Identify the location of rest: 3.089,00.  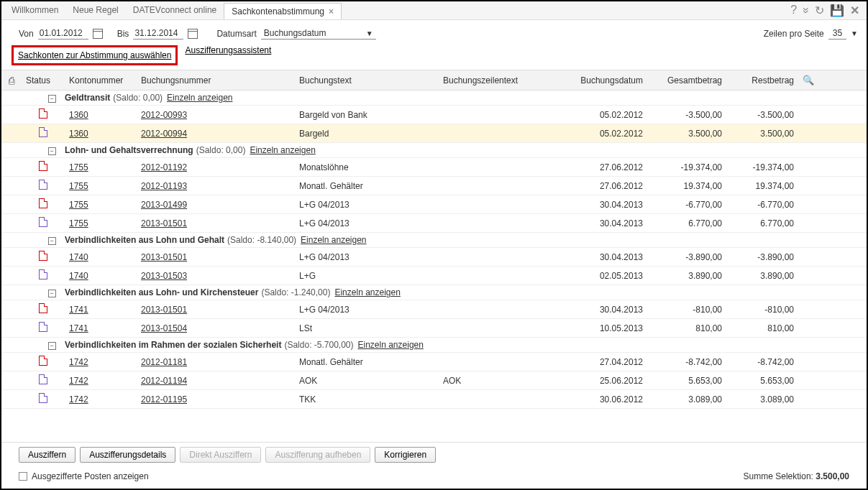
(762, 399).